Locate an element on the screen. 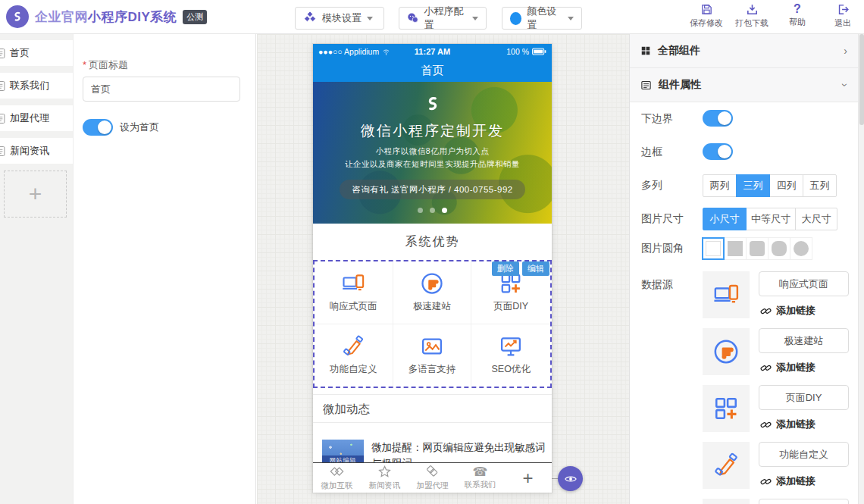  radius-option-none-selected is located at coordinates (713, 249).